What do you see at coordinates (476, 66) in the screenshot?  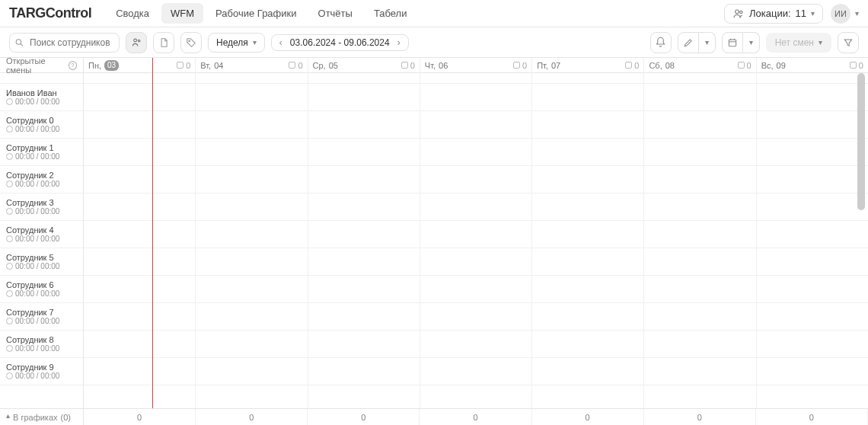 I see `day-header: Чт, 060` at bounding box center [476, 66].